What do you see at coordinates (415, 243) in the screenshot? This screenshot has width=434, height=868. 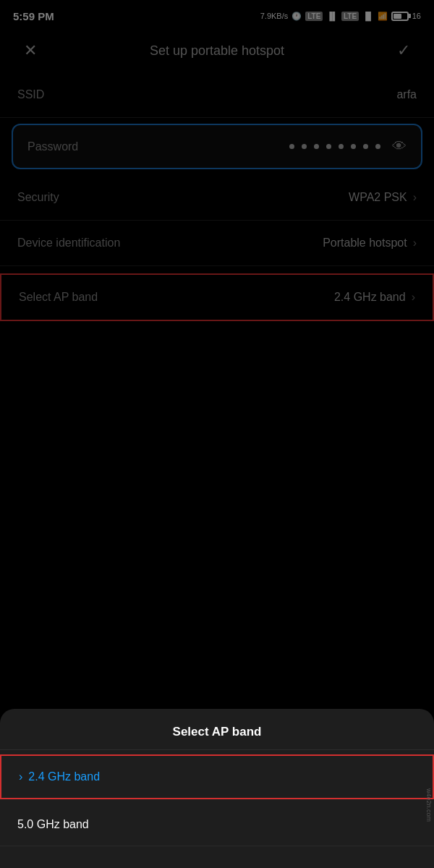 I see `device-identification-chevron-icon: ›` at bounding box center [415, 243].